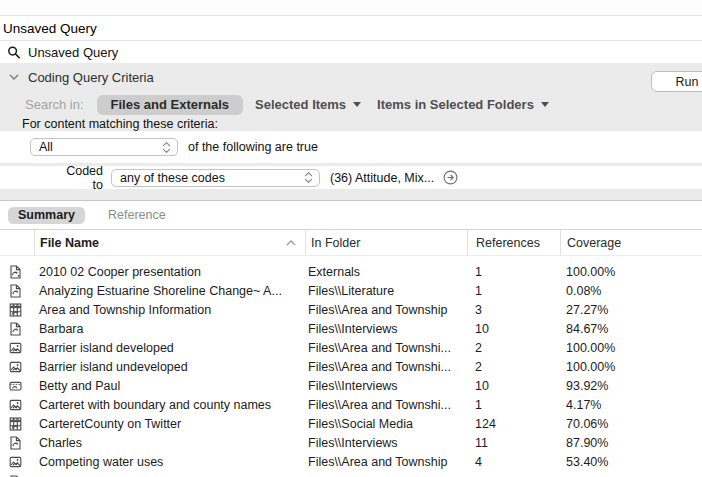 The height and width of the screenshot is (477, 702). What do you see at coordinates (170, 242) in the screenshot?
I see `column-header-file-name: File Name` at bounding box center [170, 242].